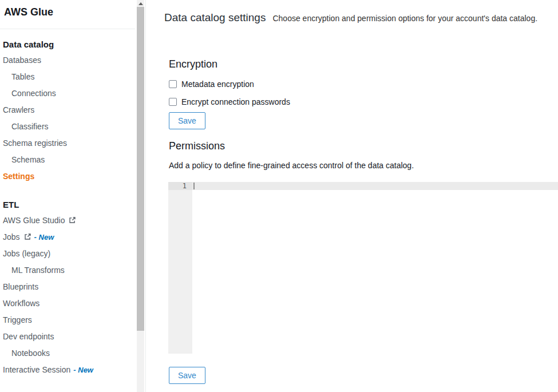  What do you see at coordinates (68, 29) in the screenshot?
I see `sidebar-divider` at bounding box center [68, 29].